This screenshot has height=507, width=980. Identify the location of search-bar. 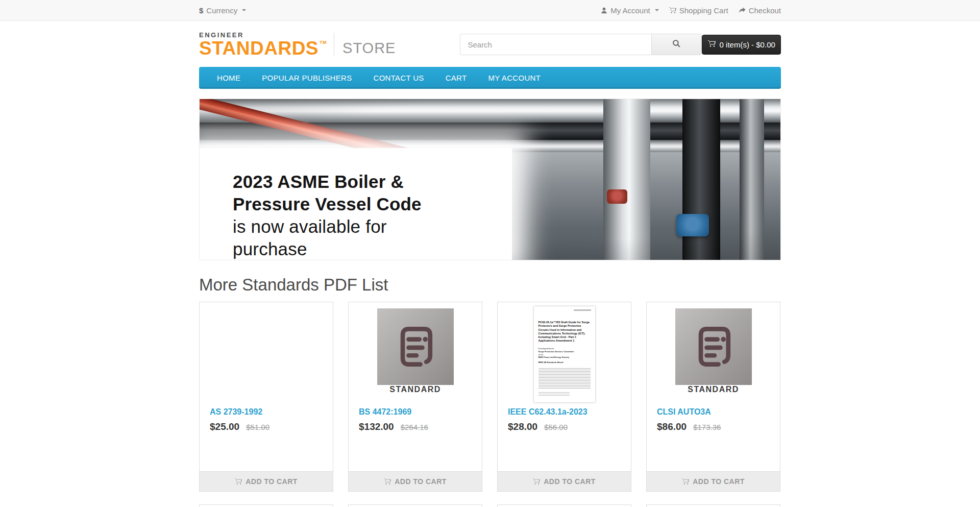
(581, 44).